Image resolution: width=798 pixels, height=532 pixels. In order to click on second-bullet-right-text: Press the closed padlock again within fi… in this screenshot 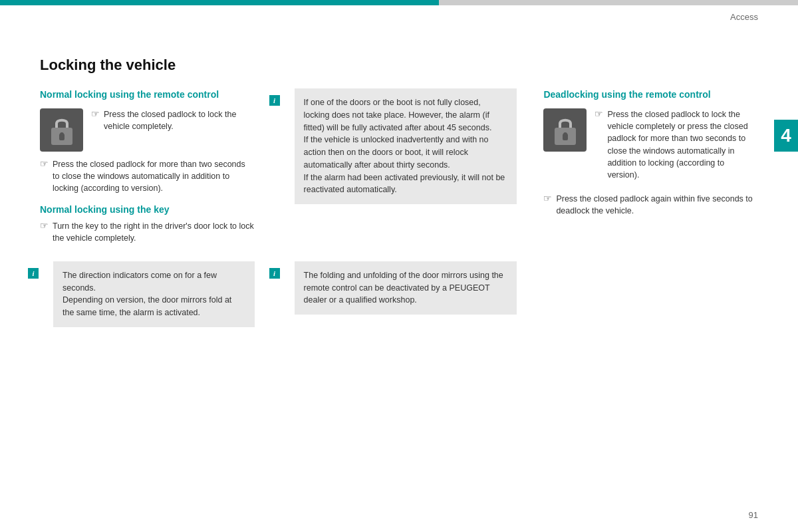, I will do `click(657, 205)`.